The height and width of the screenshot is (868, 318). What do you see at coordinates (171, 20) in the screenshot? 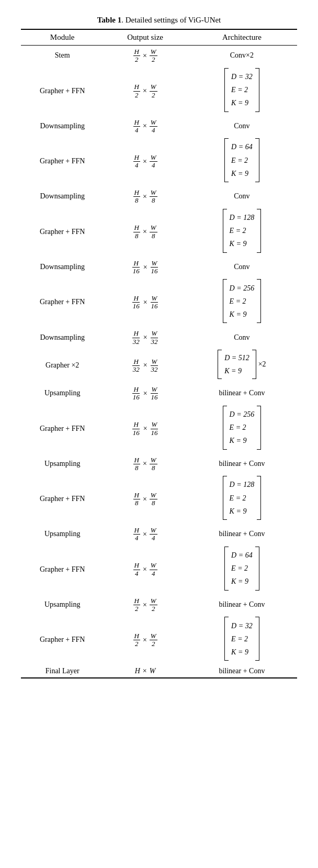
I see `table-title-text: . Detailed settings of ViG-UNet` at bounding box center [171, 20].